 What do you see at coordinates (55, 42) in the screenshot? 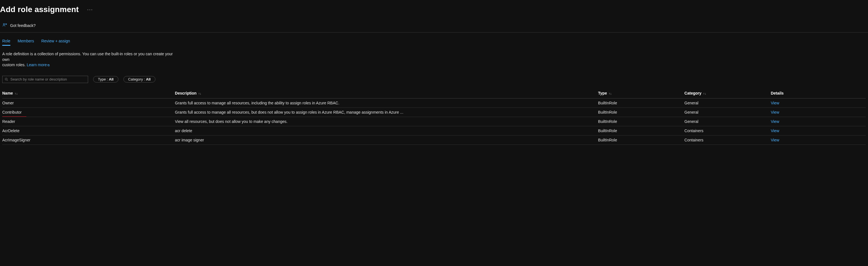
I see `tab-review-assign: Review + assign` at bounding box center [55, 42].